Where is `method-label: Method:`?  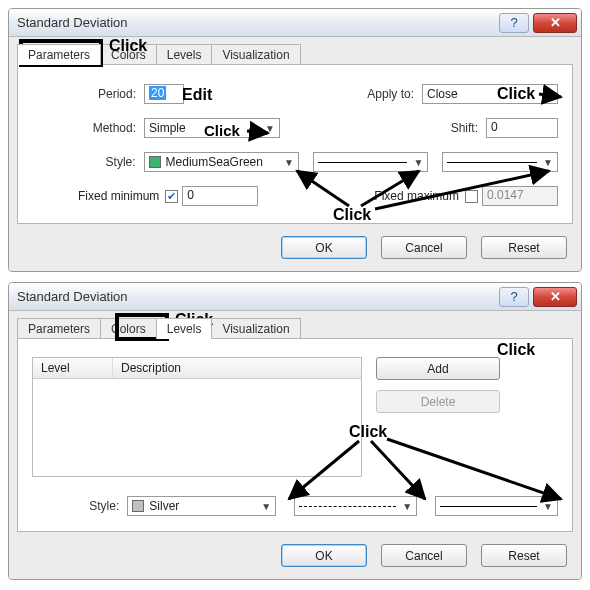 method-label: Method: is located at coordinates (88, 128).